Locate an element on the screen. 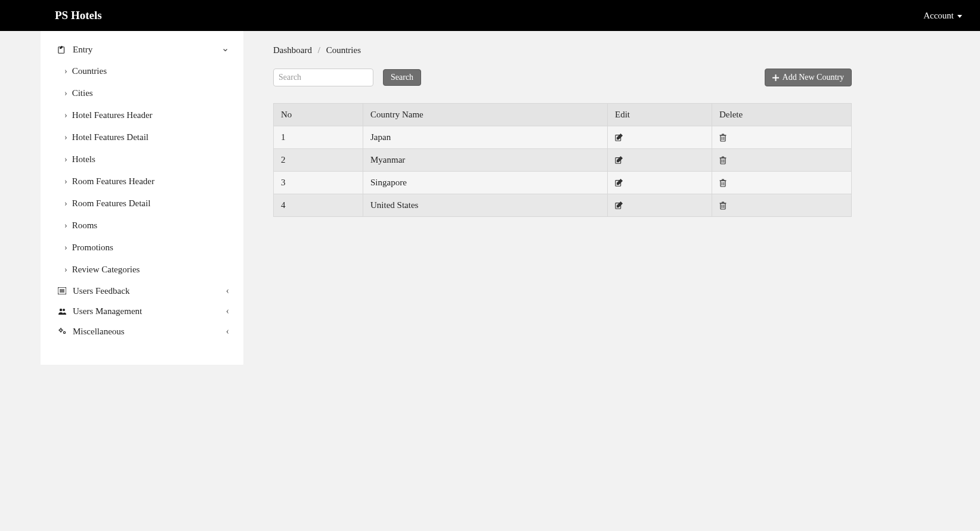  sidebar-subitem-label: Countries is located at coordinates (89, 72).